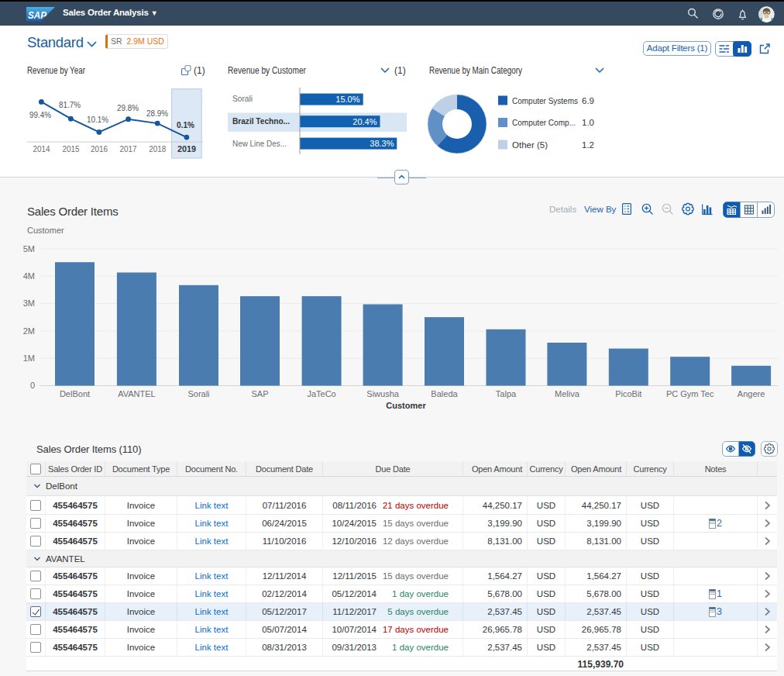 Image resolution: width=784 pixels, height=676 pixels. What do you see at coordinates (266, 71) in the screenshot?
I see `svg-text: Revenue by Customer` at bounding box center [266, 71].